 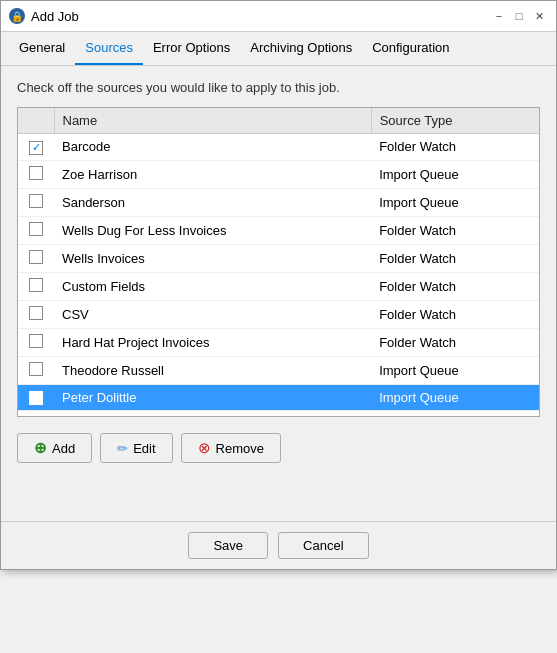 What do you see at coordinates (212, 202) in the screenshot?
I see `table-cell-name: Sanderson` at bounding box center [212, 202].